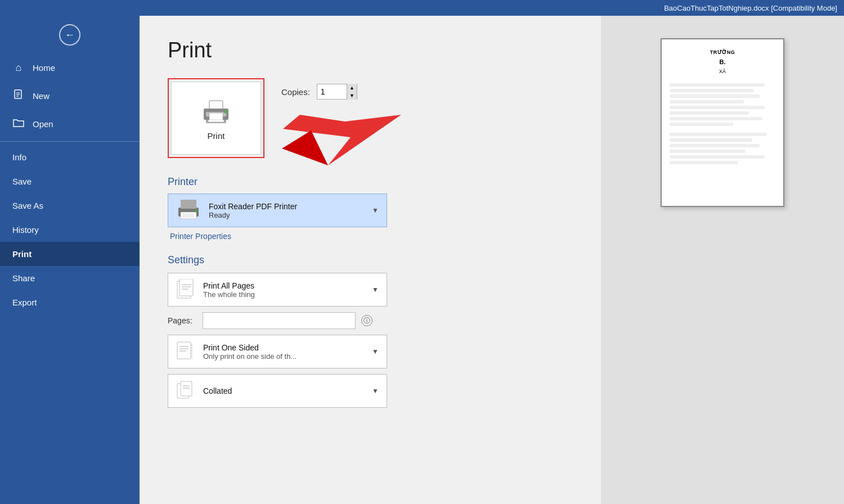 Image resolution: width=844 pixels, height=504 pixels. What do you see at coordinates (284, 295) in the screenshot?
I see `print-all-pages-sub: The whole thing` at bounding box center [284, 295].